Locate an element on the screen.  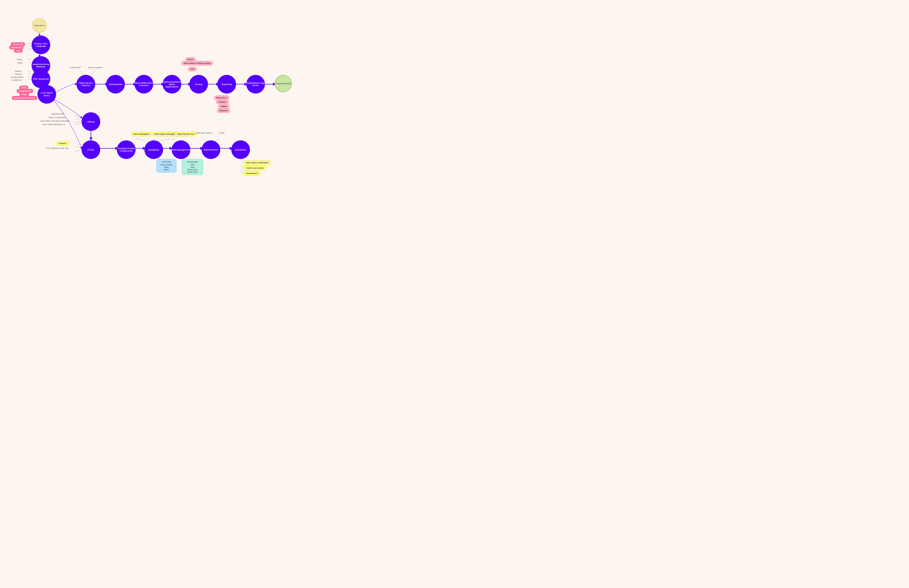
node-reporting: Reporting is located at coordinates (227, 84).